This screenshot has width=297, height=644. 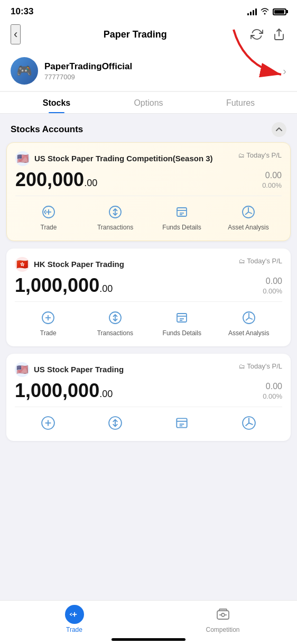 I want to click on home-indicator, so click(x=148, y=640).